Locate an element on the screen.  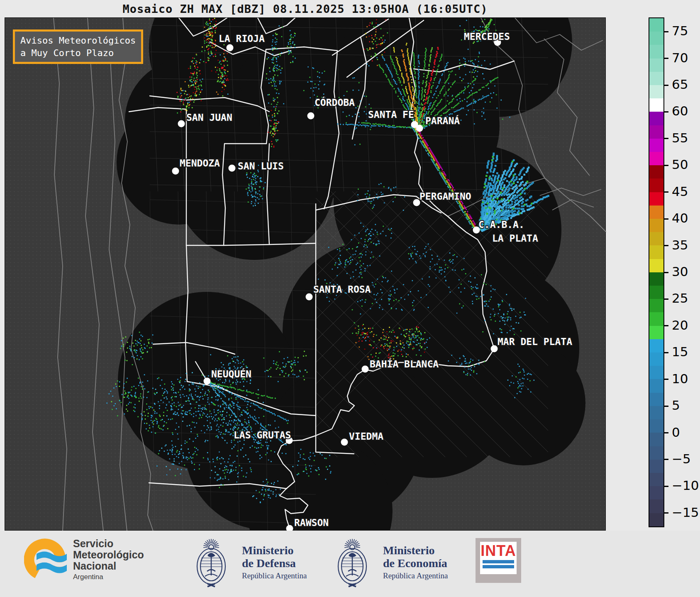
colorbar-tick-label: 75 is located at coordinates (680, 31).